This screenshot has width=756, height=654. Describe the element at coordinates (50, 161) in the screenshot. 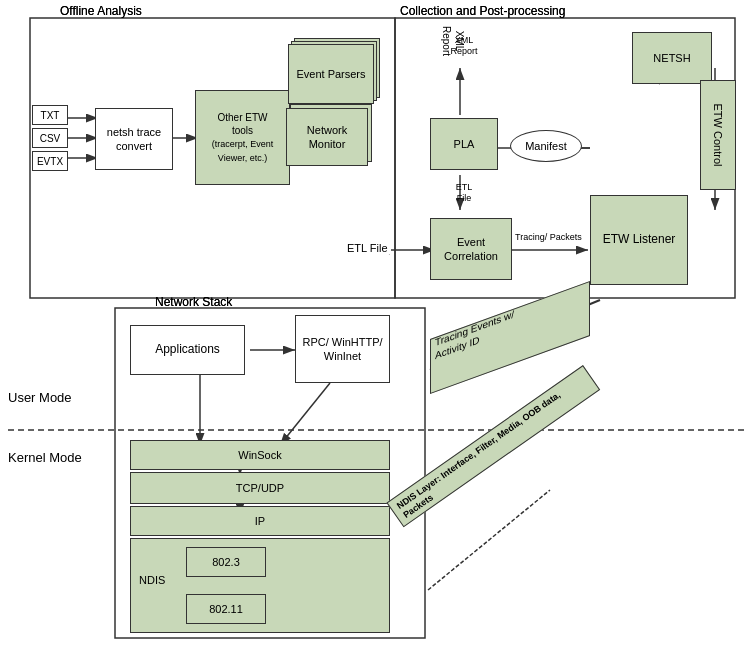

I see `evtx-box: EVTX` at that location.